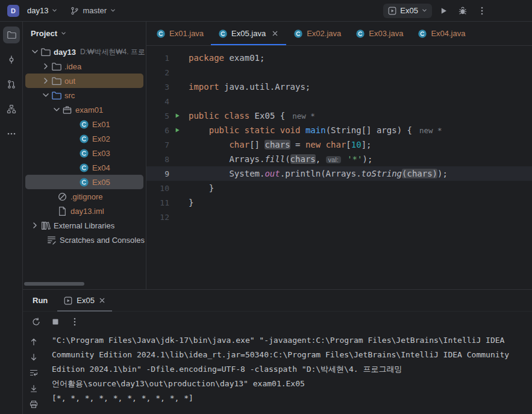 This screenshot has height=414, width=532. I want to click on tree-item-ex02: Ex02, so click(84, 139).